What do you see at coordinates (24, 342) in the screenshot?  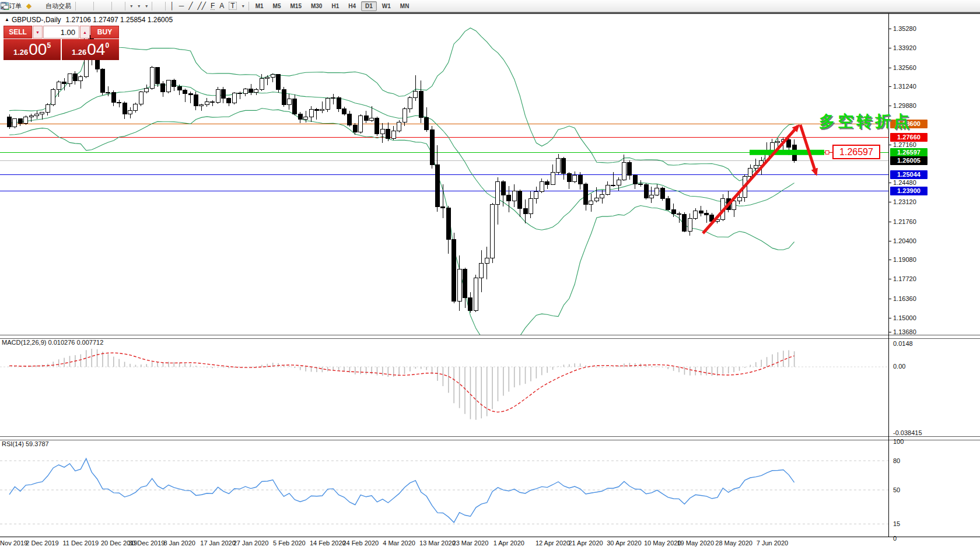 I see `macd-name: MACD(12,26,9)` at bounding box center [24, 342].